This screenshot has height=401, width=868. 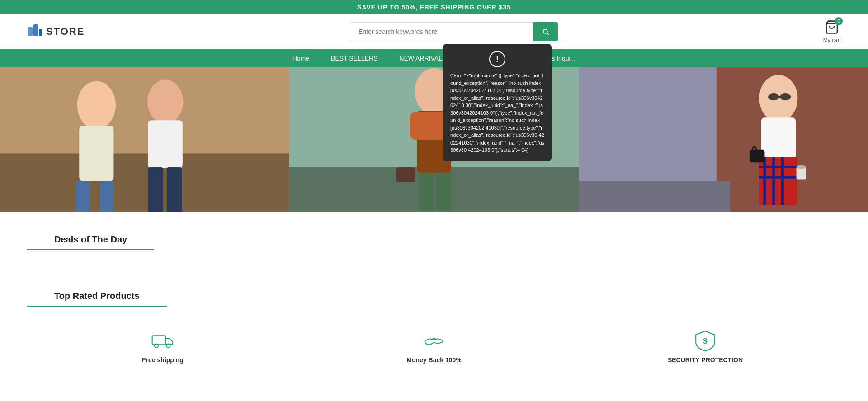 I want to click on cart-badge: 0, so click(x=839, y=21).